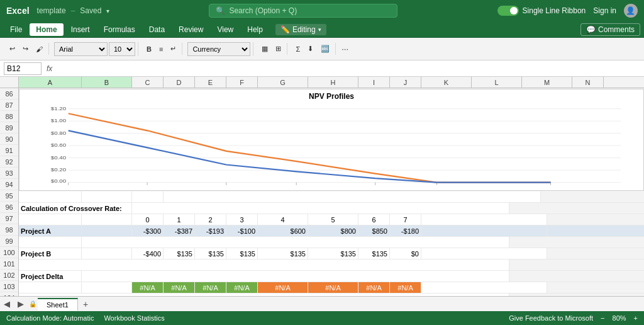 The width and height of the screenshot is (644, 325). Describe the element at coordinates (148, 220) in the screenshot. I see `cell-c105: 0` at that location.